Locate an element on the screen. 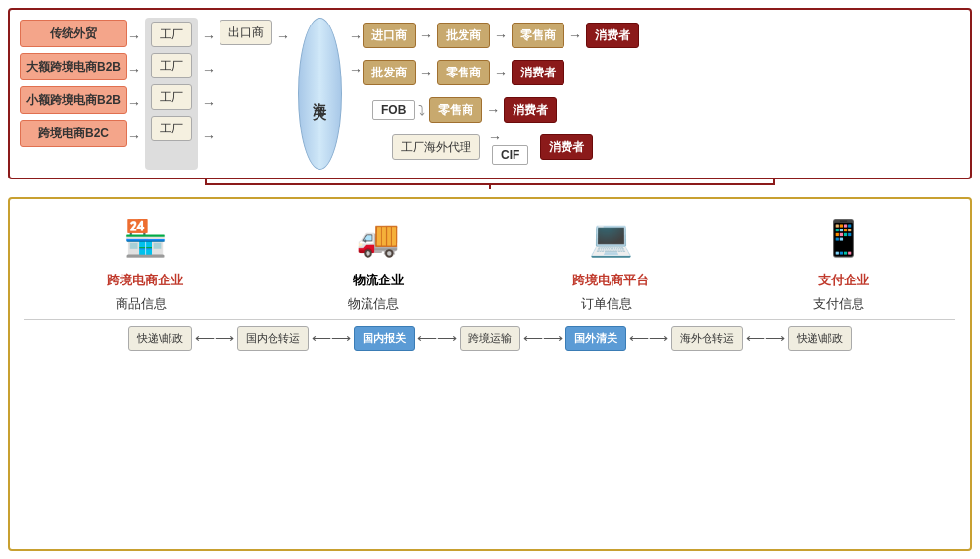 The height and width of the screenshot is (559, 980). ecommerce-label: 跨境电商企业 is located at coordinates (145, 280).